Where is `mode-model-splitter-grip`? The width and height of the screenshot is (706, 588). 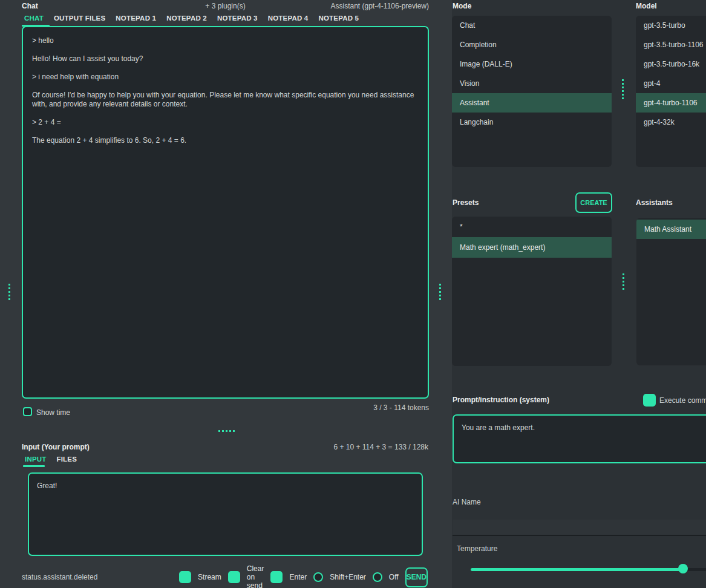 mode-model-splitter-grip is located at coordinates (623, 90).